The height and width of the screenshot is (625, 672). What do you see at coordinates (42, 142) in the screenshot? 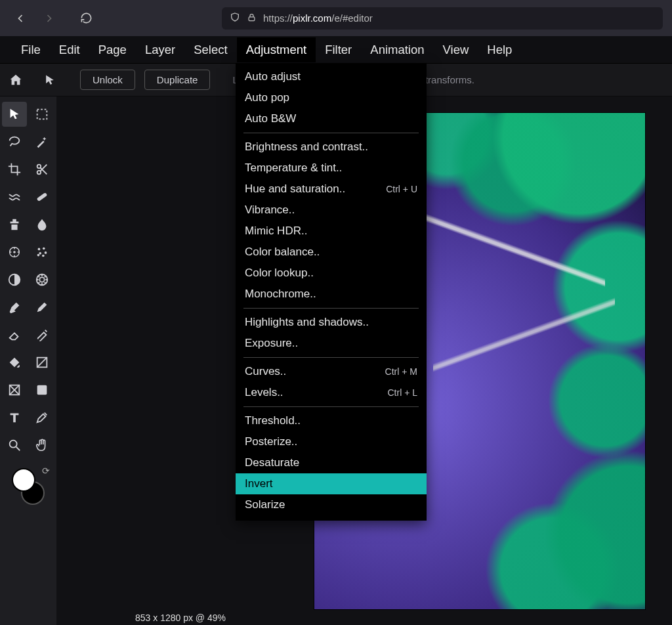
I see `wand-tool` at bounding box center [42, 142].